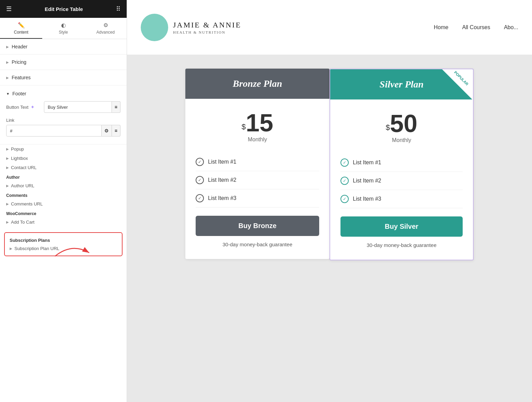  What do you see at coordinates (200, 198) in the screenshot?
I see `bronze-check-3: ✓` at bounding box center [200, 198].